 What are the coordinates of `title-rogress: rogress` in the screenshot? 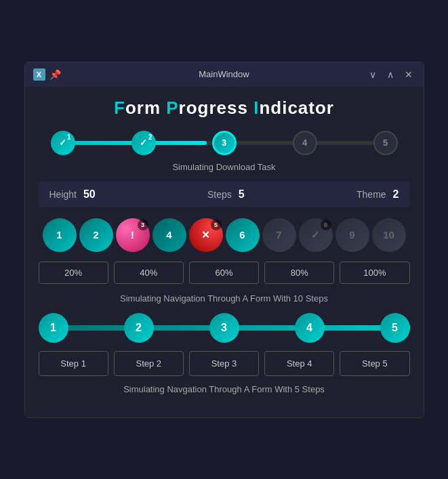 It's located at (217, 108).